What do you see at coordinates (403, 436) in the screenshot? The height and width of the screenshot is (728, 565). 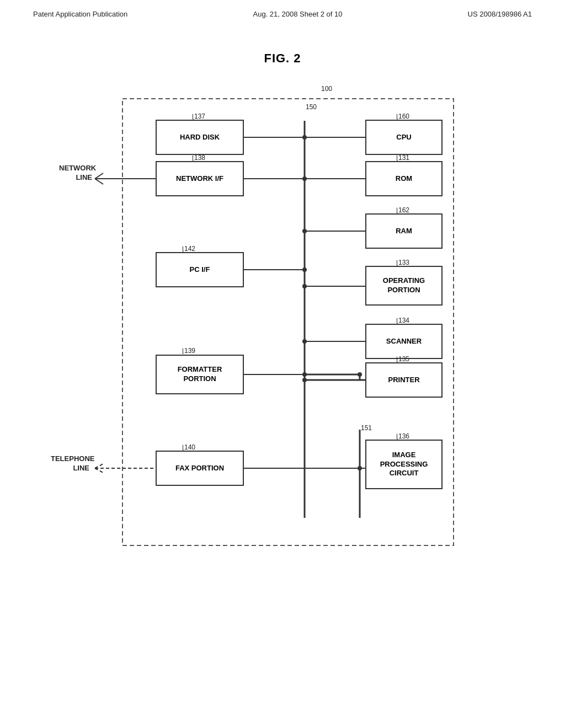 I see `image-processing-ref: ⌊136` at bounding box center [403, 436].